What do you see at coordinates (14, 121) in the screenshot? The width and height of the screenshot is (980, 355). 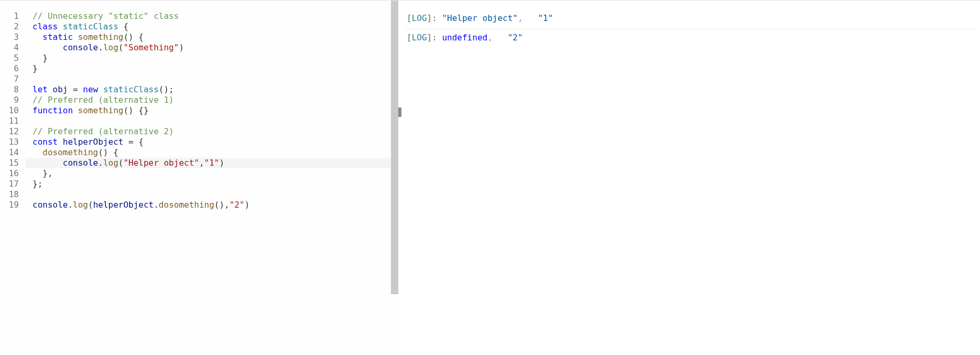 I see `line-number: 11` at bounding box center [14, 121].